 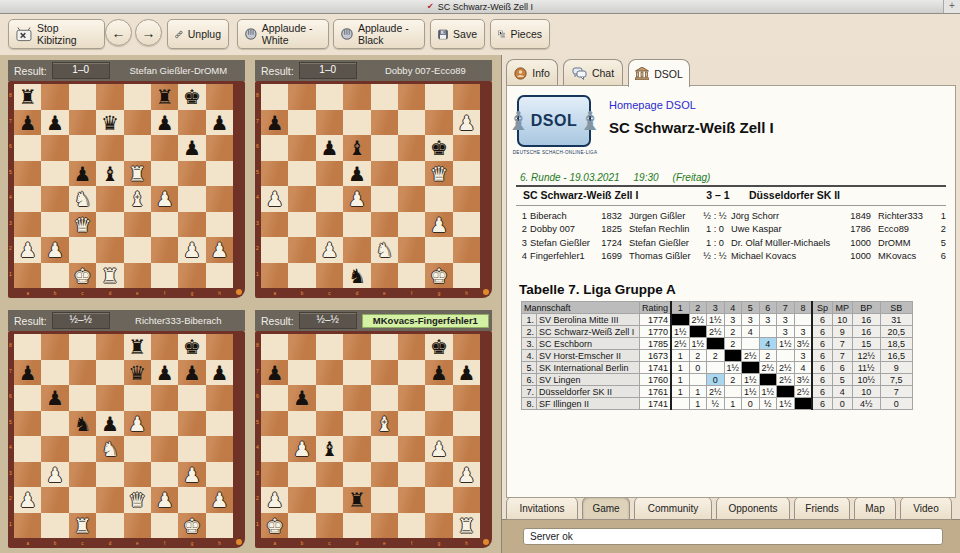 What do you see at coordinates (28, 475) in the screenshot?
I see `board-square-a3` at bounding box center [28, 475].